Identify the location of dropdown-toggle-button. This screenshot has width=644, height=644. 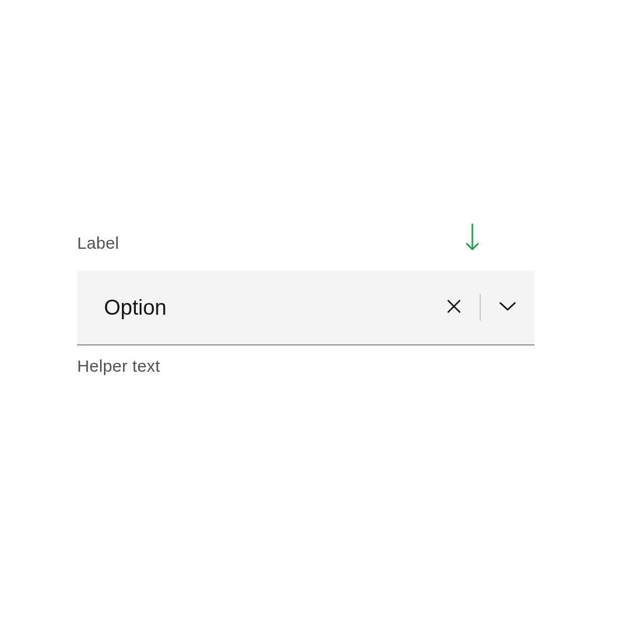
(508, 307).